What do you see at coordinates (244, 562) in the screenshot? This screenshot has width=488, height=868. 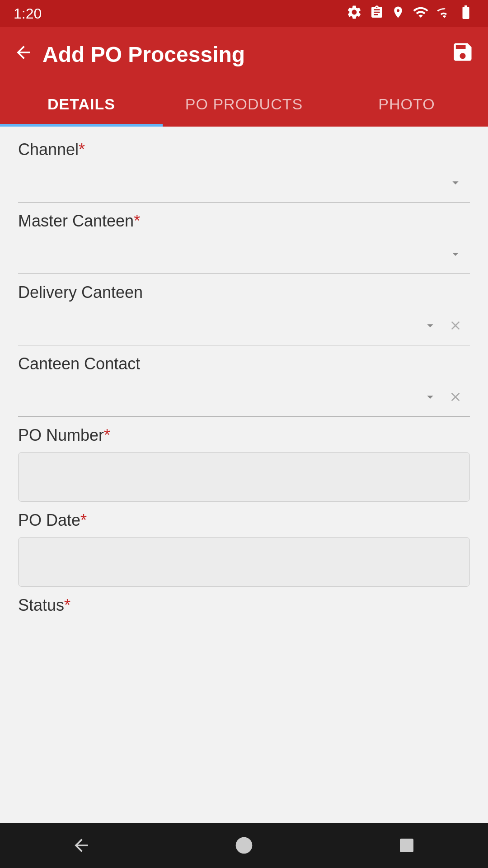 I see `po-date-input` at bounding box center [244, 562].